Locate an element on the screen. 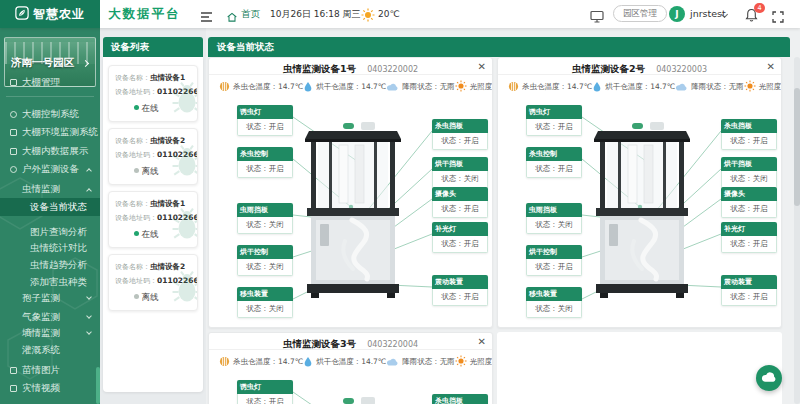 The width and height of the screenshot is (800, 404). monitor-icon is located at coordinates (14, 132).